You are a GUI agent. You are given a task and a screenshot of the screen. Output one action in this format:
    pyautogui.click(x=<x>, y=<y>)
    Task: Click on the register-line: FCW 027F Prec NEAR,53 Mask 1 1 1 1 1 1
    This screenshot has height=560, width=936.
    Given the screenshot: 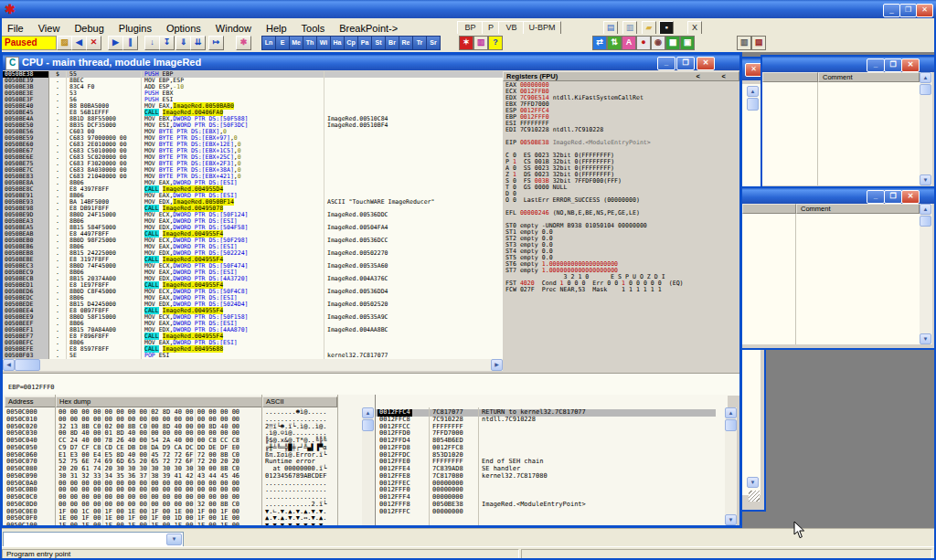 What is the action you would take?
    pyautogui.click(x=622, y=291)
    